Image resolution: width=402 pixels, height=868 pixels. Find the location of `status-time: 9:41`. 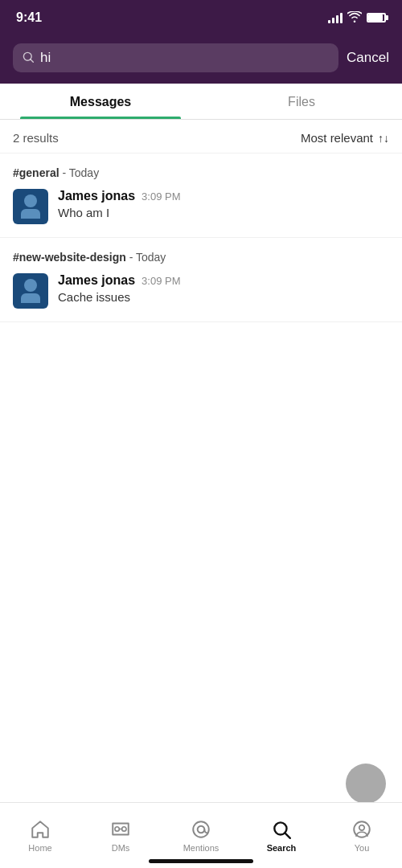

status-time: 9:41 is located at coordinates (29, 18).